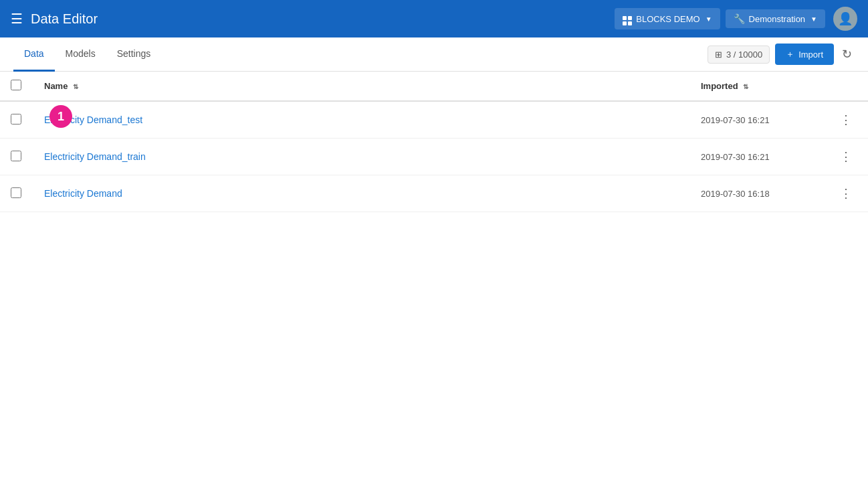 The height and width of the screenshot is (494, 868). Describe the element at coordinates (17, 120) in the screenshot. I see `row-1-checkbox-cell` at that location.